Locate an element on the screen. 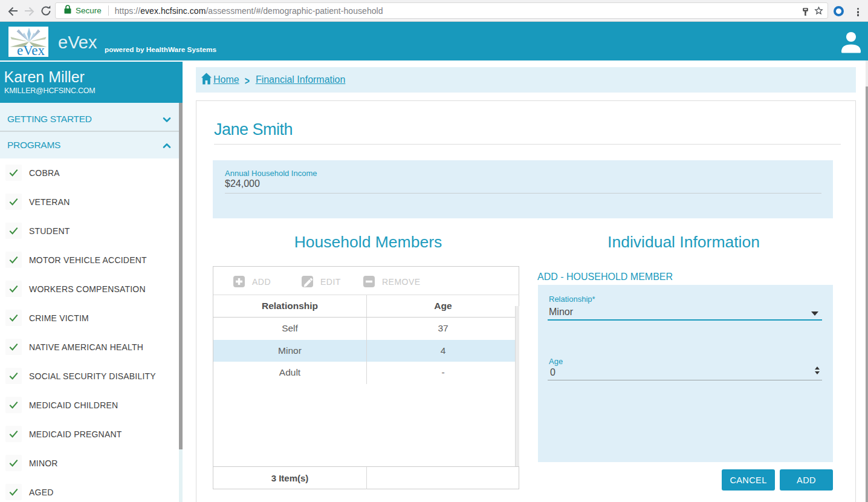 The width and height of the screenshot is (868, 502). dropdown-arrow-icon is located at coordinates (815, 313).